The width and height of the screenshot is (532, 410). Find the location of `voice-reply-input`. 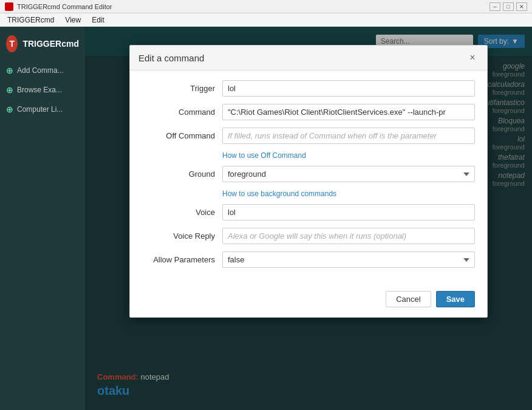

voice-reply-input is located at coordinates (349, 236).